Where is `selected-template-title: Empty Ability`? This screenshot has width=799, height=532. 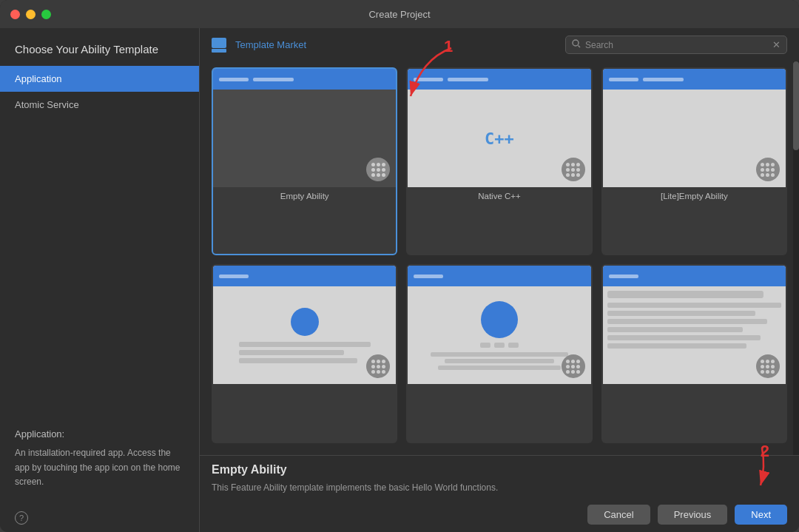
selected-template-title: Empty Ability is located at coordinates (499, 470).